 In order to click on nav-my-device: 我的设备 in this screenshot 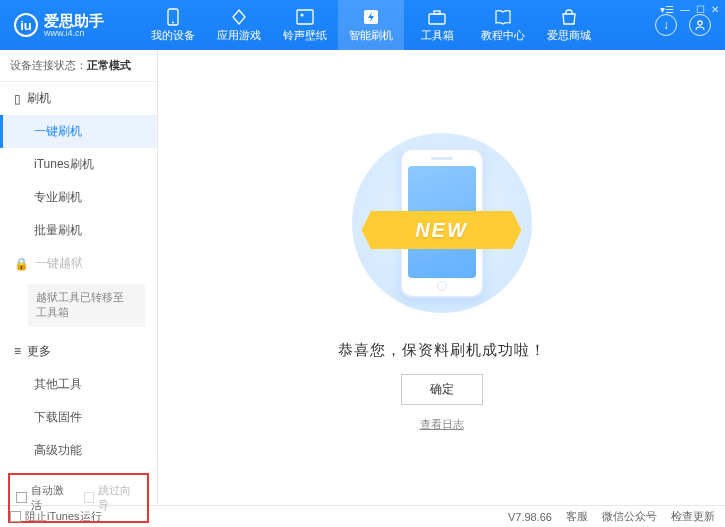, I will do `click(173, 25)`.